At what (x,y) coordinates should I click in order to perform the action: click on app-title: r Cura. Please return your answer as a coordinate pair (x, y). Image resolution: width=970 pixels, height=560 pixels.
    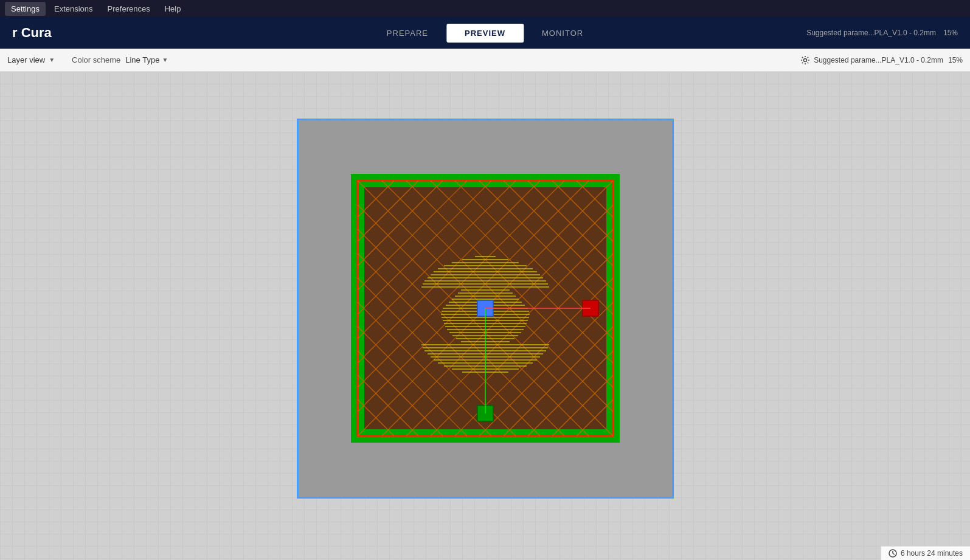
    Looking at the image, I should click on (32, 33).